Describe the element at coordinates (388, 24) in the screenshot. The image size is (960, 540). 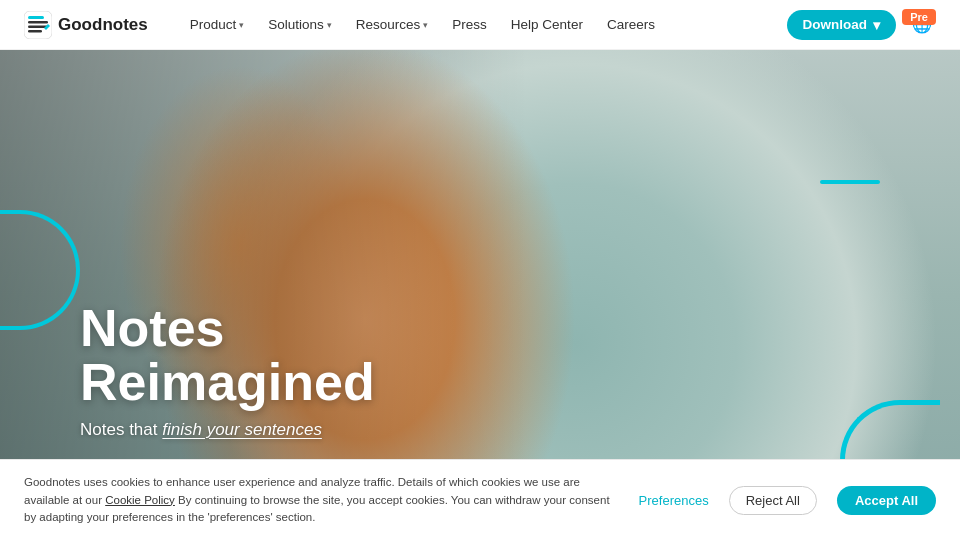
I see `nav-resources-label: Resources` at that location.